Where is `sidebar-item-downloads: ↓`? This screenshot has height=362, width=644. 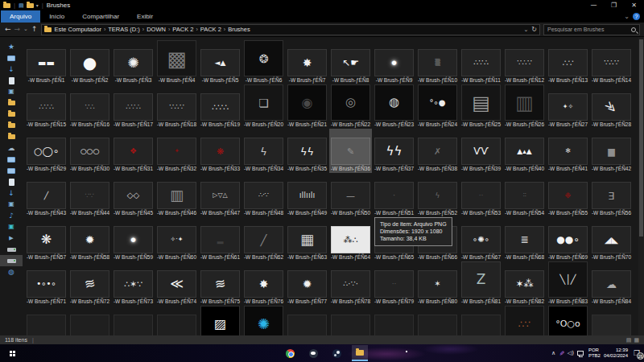 sidebar-item-downloads: ↓ is located at coordinates (11, 69).